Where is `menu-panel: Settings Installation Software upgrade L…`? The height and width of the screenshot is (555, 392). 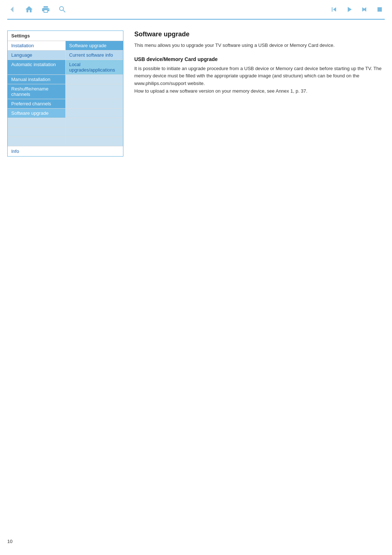 menu-panel: Settings Installation Software upgrade L… is located at coordinates (65, 94).